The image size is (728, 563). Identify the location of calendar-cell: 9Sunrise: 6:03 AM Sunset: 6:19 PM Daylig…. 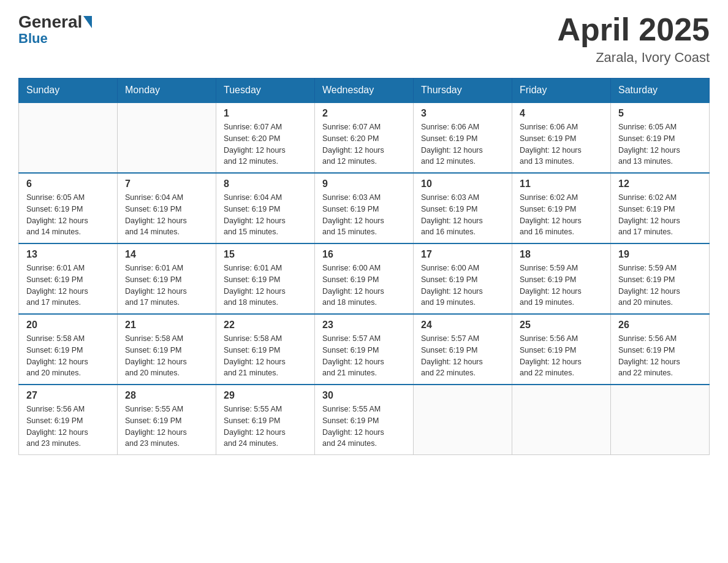
(364, 209).